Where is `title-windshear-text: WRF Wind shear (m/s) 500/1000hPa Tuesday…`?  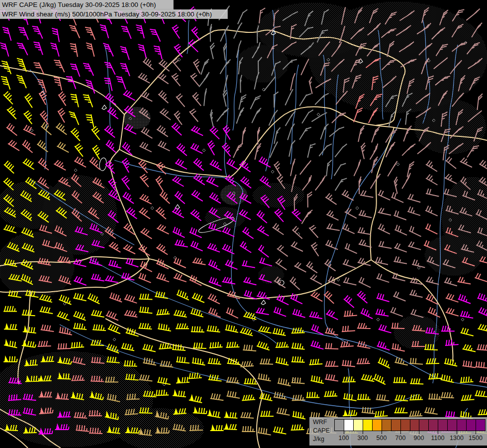 title-windshear-text: WRF Wind shear (m/s) 500/1000hPa Tuesday… is located at coordinates (107, 14).